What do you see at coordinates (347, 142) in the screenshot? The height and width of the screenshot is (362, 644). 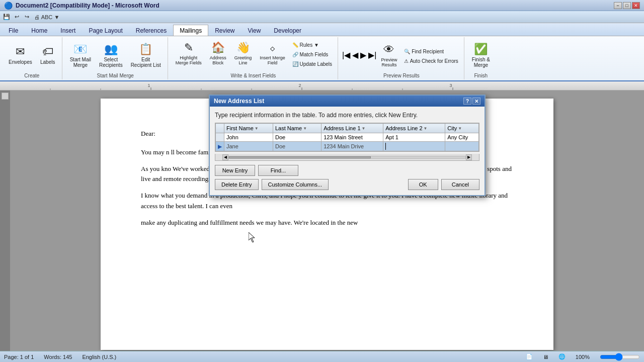 I see `table-body: John Doe 123 Main Street Apt 1 Any City …` at bounding box center [347, 142].